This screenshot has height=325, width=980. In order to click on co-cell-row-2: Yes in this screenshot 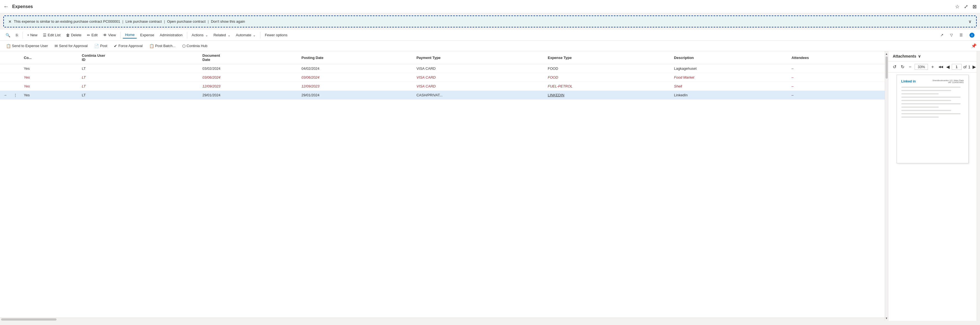, I will do `click(49, 87)`.